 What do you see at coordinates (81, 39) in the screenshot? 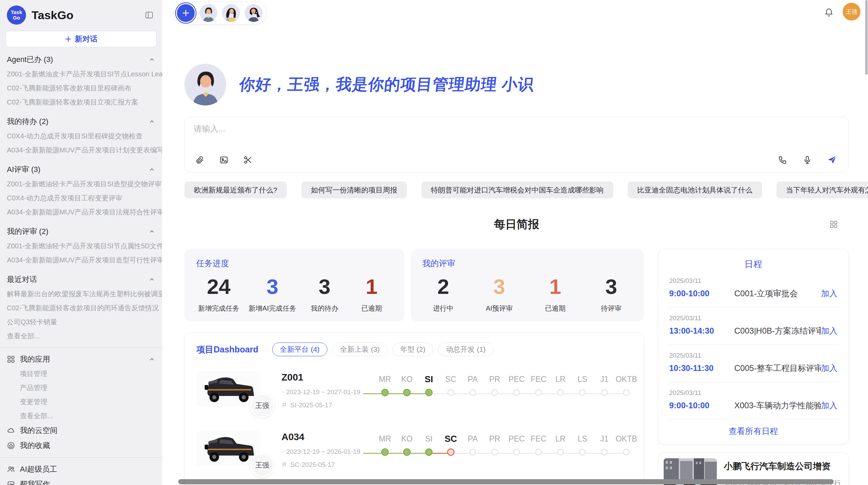
I see `new-chat-button: 新对话` at bounding box center [81, 39].